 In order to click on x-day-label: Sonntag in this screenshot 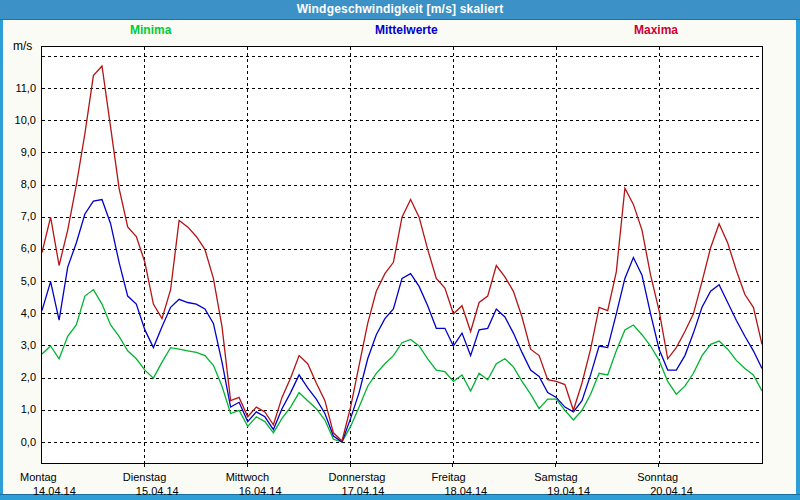, I will do `click(658, 477)`.